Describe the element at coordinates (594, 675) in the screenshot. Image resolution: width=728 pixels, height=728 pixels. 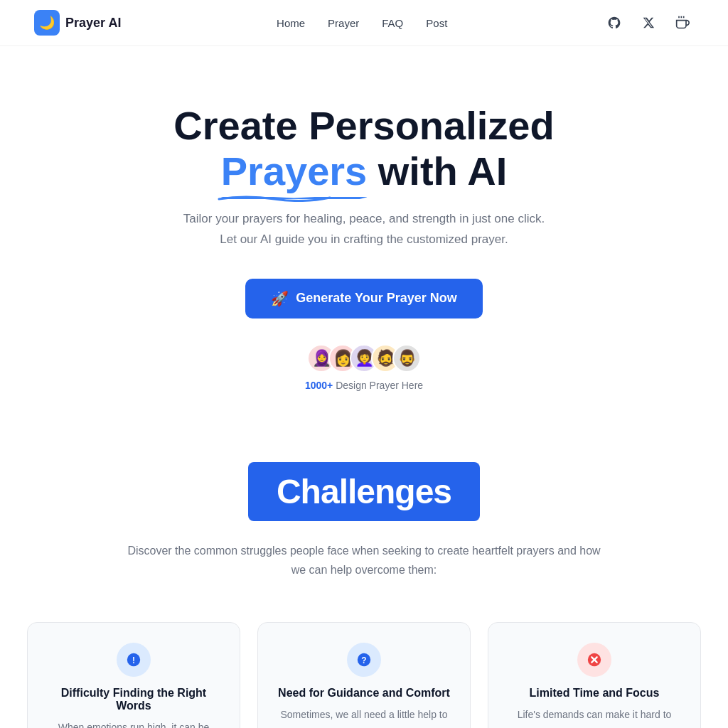
I see `card-time: Limited Time and Focus Life's demands ca…` at that location.